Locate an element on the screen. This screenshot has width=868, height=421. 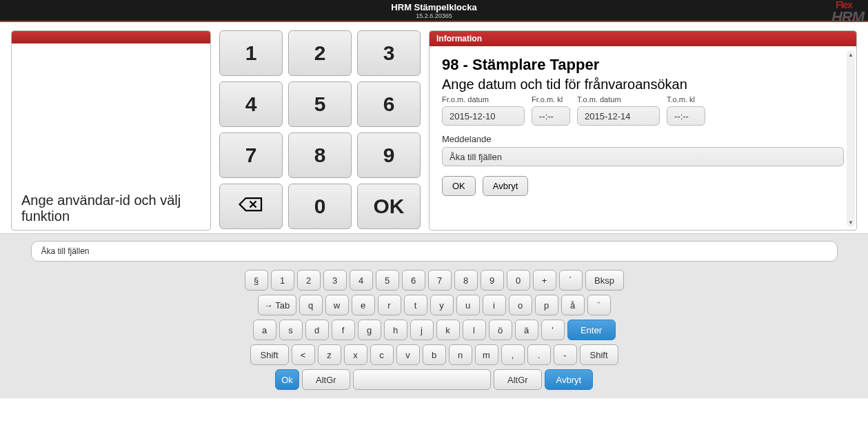
instruction-text: Ange datum och tid för frånvaroansökan is located at coordinates (643, 84).